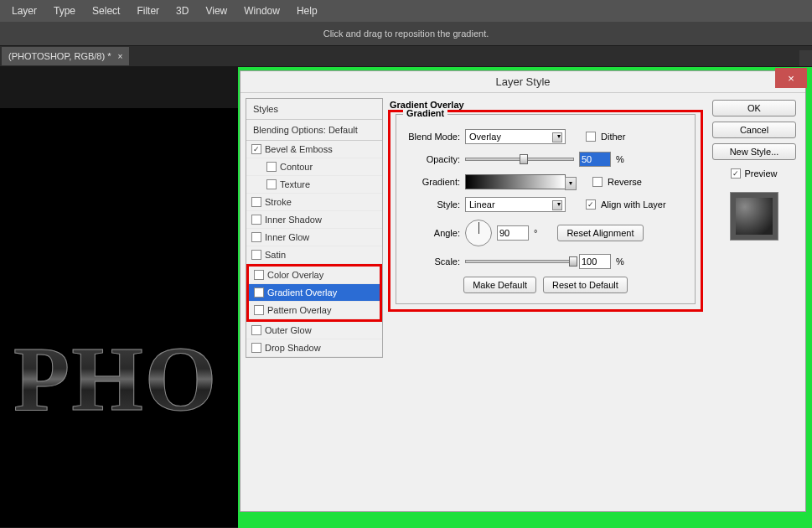 The height and width of the screenshot is (528, 812). Describe the element at coordinates (513, 233) in the screenshot. I see `angle-input` at that location.